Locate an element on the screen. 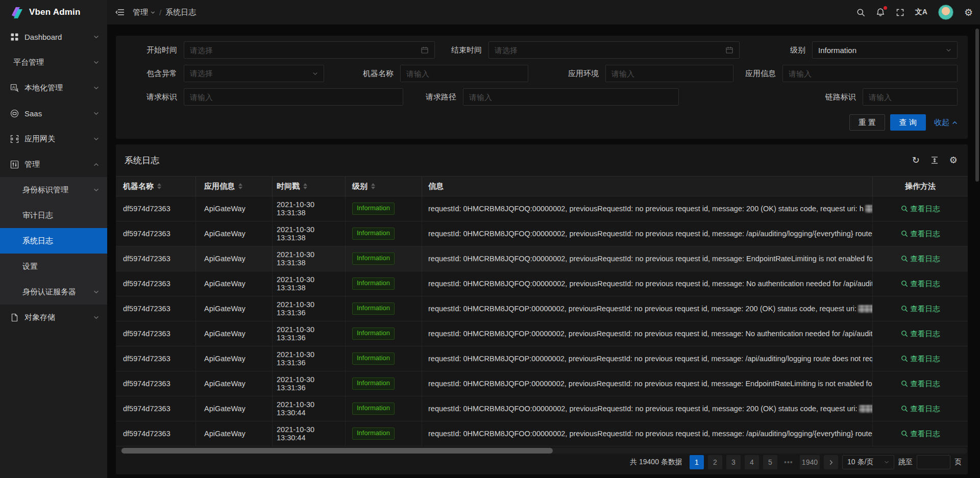 The width and height of the screenshot is (980, 478). page-button-3: 3 is located at coordinates (733, 462).